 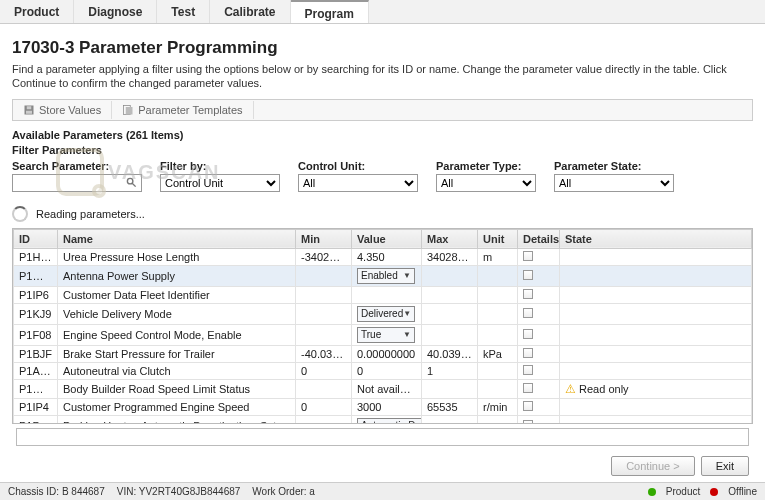 I want to click on parameter-state-select: All, so click(x=614, y=183).